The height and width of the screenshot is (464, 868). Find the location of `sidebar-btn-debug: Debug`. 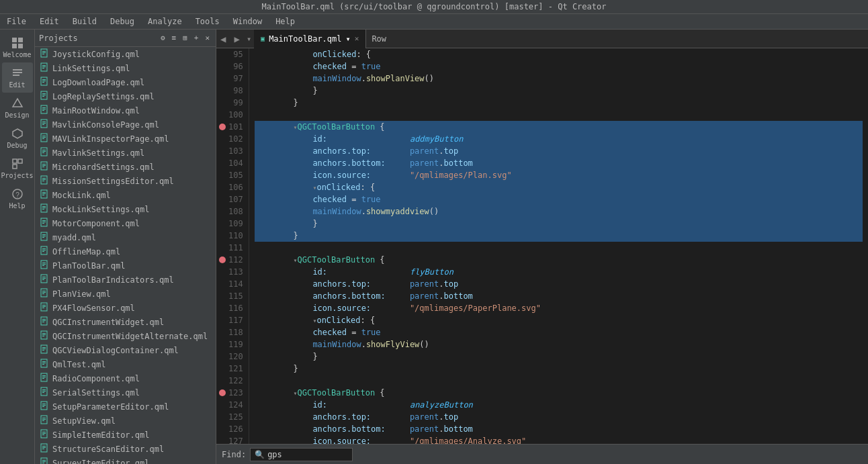

sidebar-btn-debug: Debug is located at coordinates (17, 138).